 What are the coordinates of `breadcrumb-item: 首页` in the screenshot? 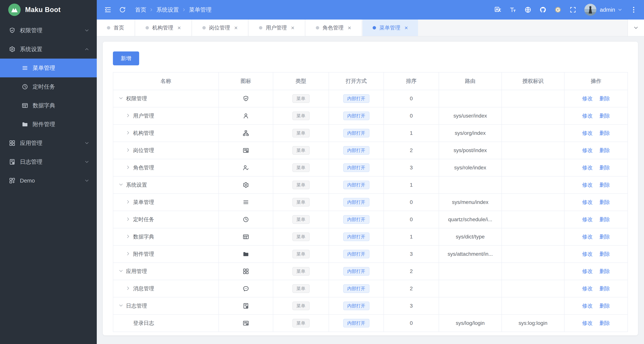 It's located at (140, 10).